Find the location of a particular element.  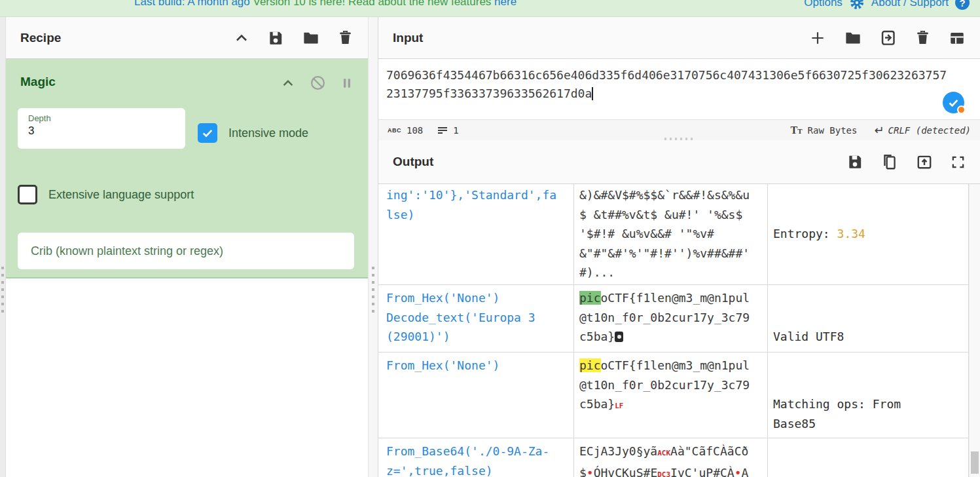

recipe-io-splitter is located at coordinates (373, 247).